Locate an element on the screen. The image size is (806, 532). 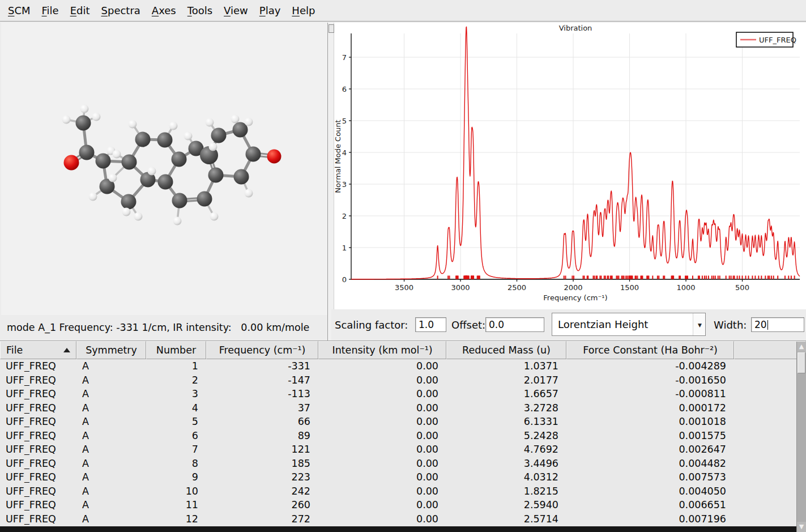
x-tick-label: 1500 is located at coordinates (630, 288).